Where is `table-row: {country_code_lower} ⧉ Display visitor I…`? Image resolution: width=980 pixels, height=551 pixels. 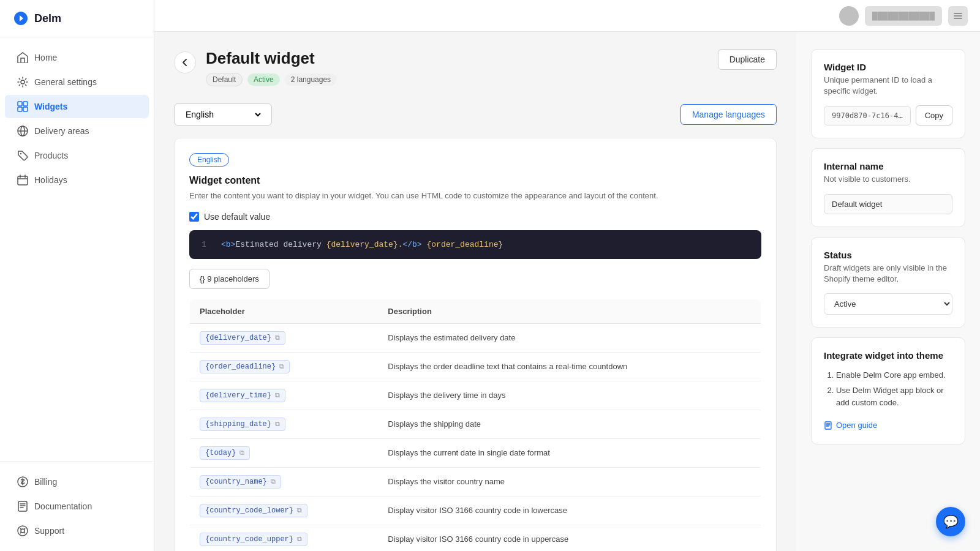
table-row: {country_code_lower} ⧉ Display visitor I… is located at coordinates (475, 511).